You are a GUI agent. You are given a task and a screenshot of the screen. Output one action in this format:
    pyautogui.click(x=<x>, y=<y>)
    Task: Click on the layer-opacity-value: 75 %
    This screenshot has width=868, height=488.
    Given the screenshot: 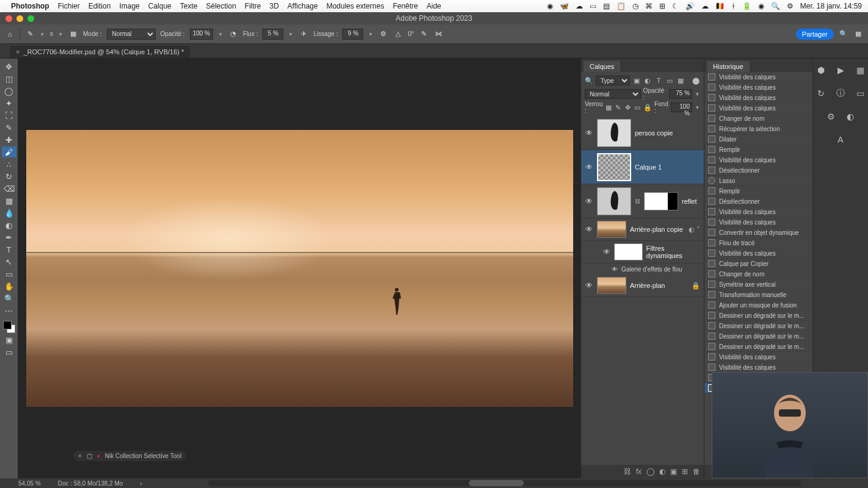 What is the action you would take?
    pyautogui.click(x=681, y=94)
    